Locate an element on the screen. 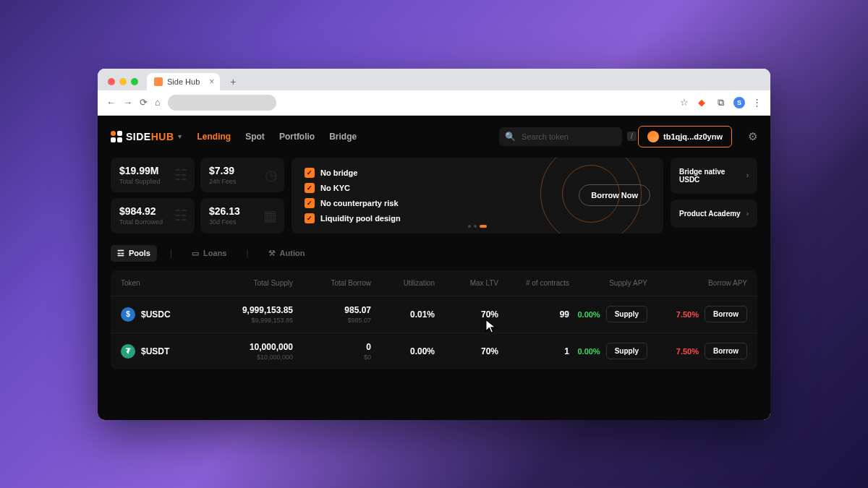  token-cell: $ $USDC is located at coordinates (161, 314).